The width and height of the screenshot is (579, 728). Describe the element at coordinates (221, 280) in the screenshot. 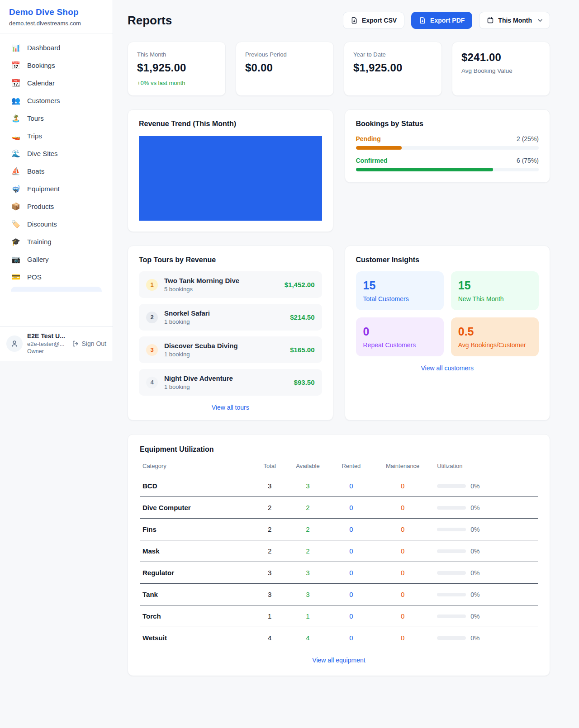

I see `tour-name: Two Tank Morning Dive` at that location.